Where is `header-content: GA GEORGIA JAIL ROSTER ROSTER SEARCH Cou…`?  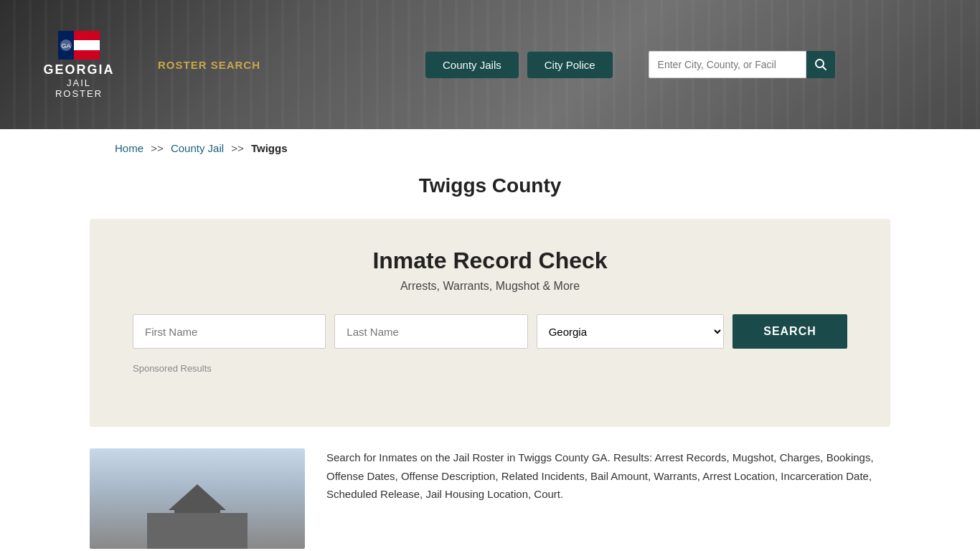 header-content: GA GEORGIA JAIL ROSTER ROSTER SEARCH Cou… is located at coordinates (490, 65).